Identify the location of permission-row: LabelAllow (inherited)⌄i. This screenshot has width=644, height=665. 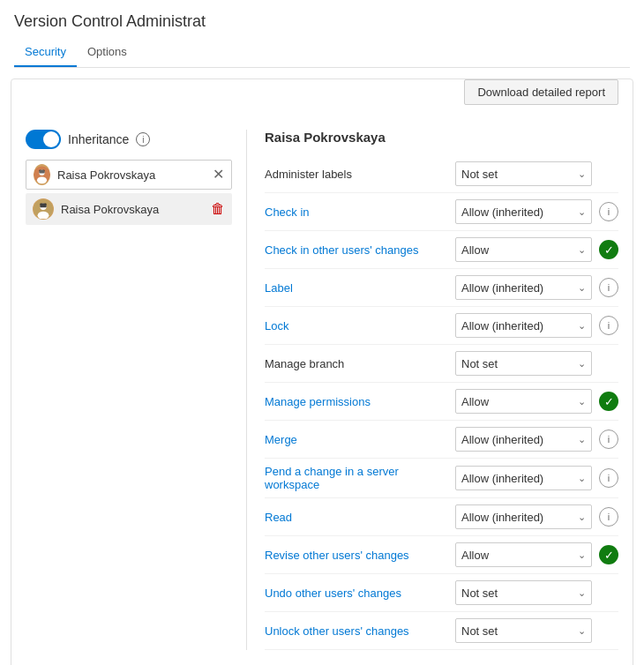
(441, 288).